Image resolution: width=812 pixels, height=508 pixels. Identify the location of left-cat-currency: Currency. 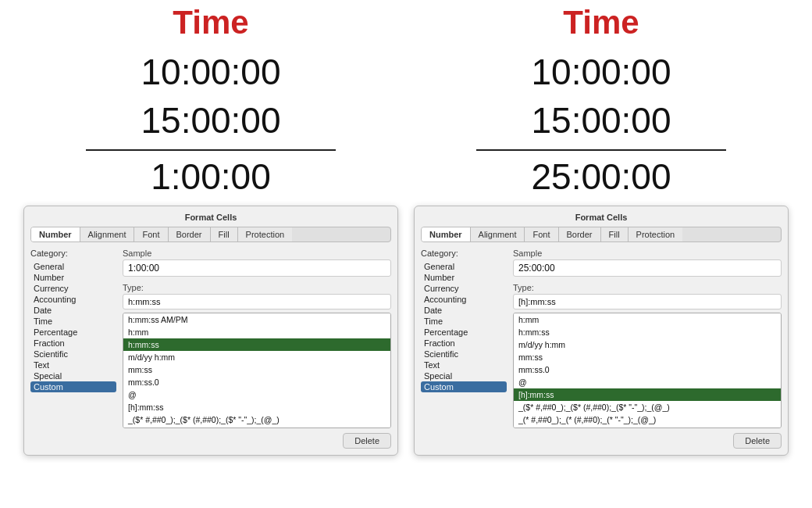
(73, 288).